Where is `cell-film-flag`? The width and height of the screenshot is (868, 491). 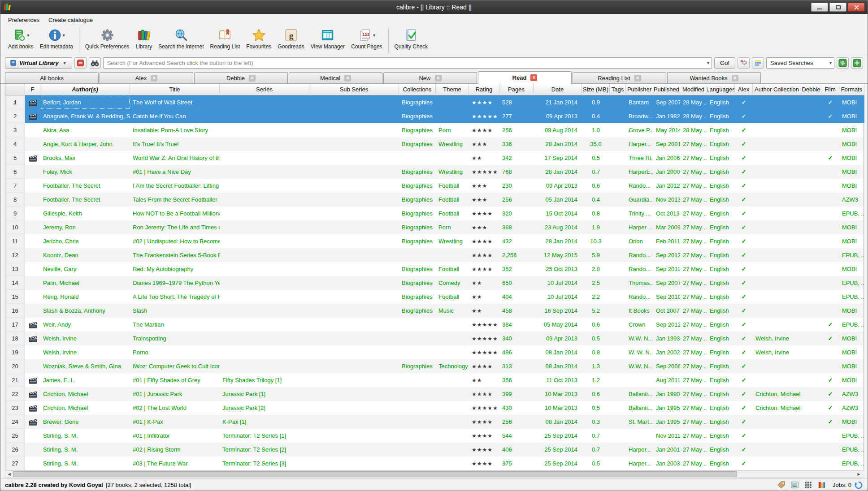
cell-film-flag is located at coordinates (33, 213).